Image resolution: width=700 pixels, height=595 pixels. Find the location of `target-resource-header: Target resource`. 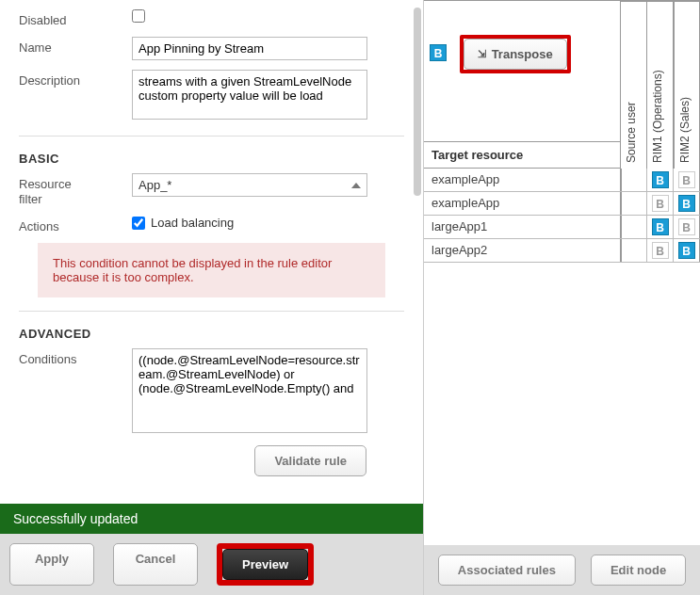

target-resource-header: Target resource is located at coordinates (522, 155).